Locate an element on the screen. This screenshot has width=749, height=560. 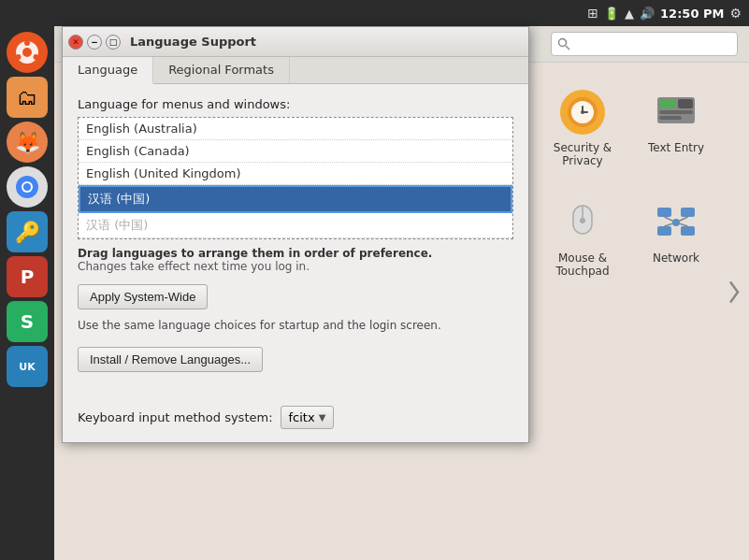
settings-icon-text-entry: Text Entry is located at coordinates (676, 127).